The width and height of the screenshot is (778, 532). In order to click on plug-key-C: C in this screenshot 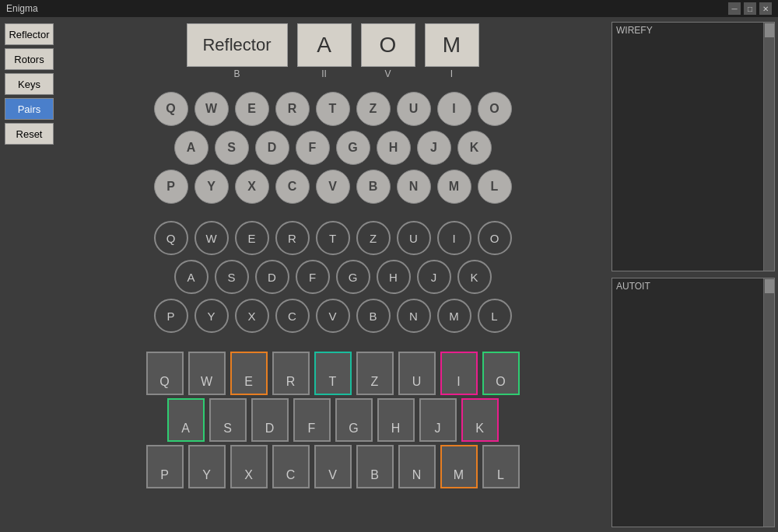, I will do `click(291, 467)`.